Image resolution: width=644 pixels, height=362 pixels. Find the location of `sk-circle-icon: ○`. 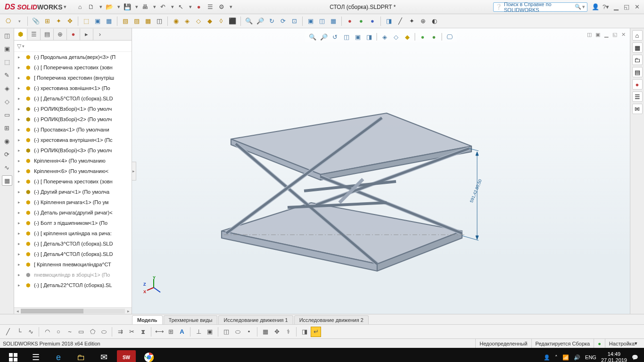

sk-circle-icon: ○ is located at coordinates (58, 332).